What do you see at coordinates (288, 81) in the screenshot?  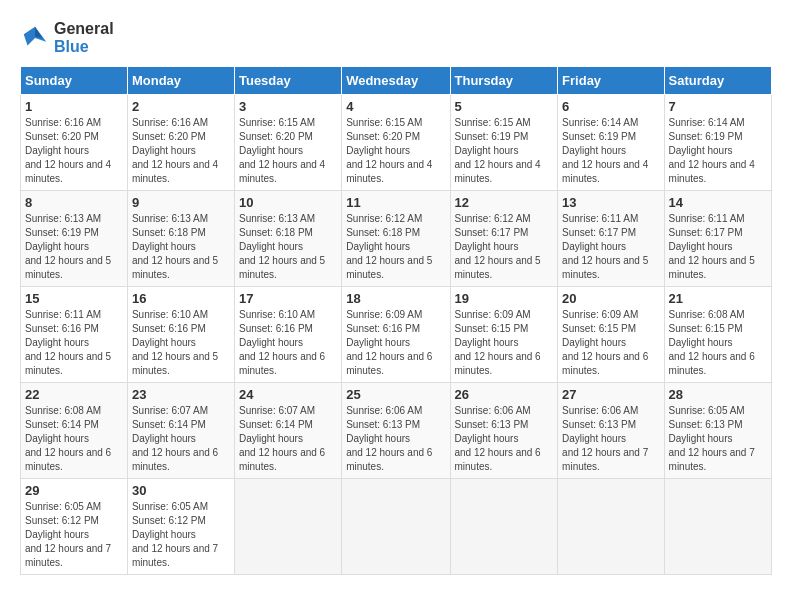 I see `weekday-header: Tuesday` at bounding box center [288, 81].